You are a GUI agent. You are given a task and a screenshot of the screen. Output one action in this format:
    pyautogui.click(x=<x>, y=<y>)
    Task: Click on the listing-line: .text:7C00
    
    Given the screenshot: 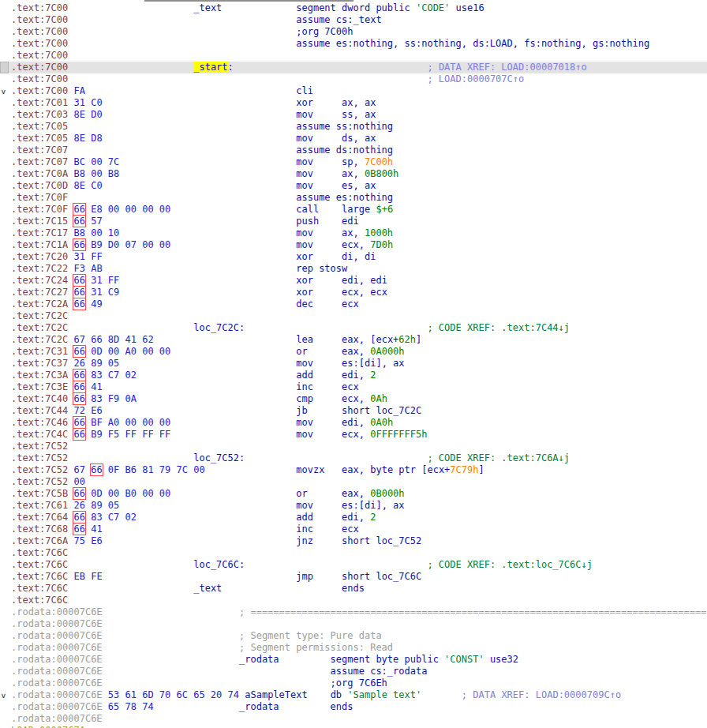 What is the action you would take?
    pyautogui.click(x=354, y=55)
    